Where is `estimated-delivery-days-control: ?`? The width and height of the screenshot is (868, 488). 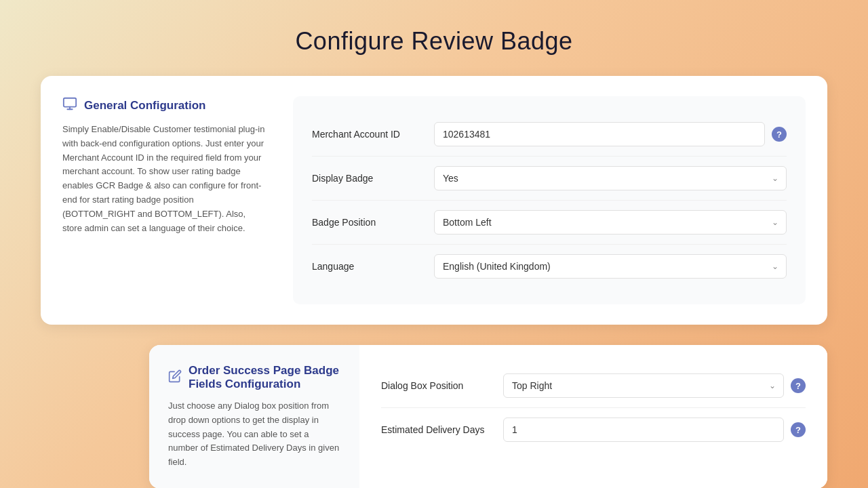
estimated-delivery-days-control: ? is located at coordinates (654, 430).